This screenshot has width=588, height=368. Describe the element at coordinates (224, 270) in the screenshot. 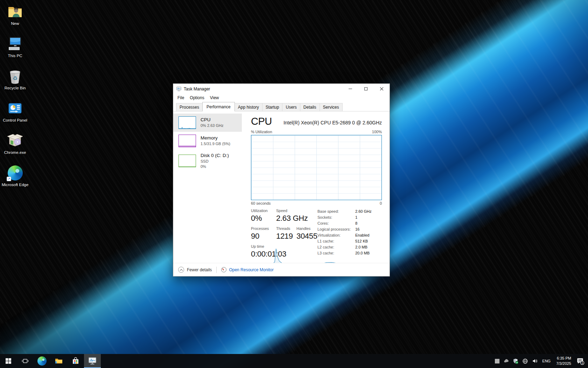

I see `resource-monitor-icon` at that location.